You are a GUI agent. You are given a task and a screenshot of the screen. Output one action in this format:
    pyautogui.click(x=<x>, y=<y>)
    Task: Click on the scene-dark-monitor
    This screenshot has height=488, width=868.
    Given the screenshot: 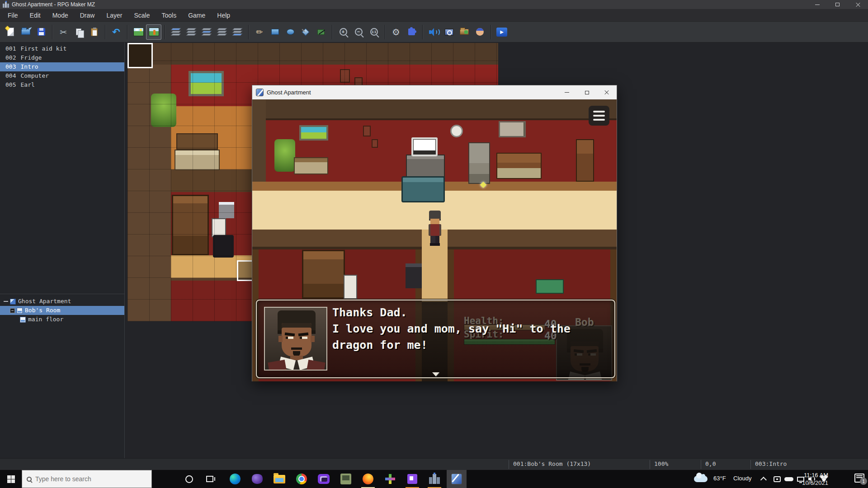 What is the action you would take?
    pyautogui.click(x=414, y=276)
    